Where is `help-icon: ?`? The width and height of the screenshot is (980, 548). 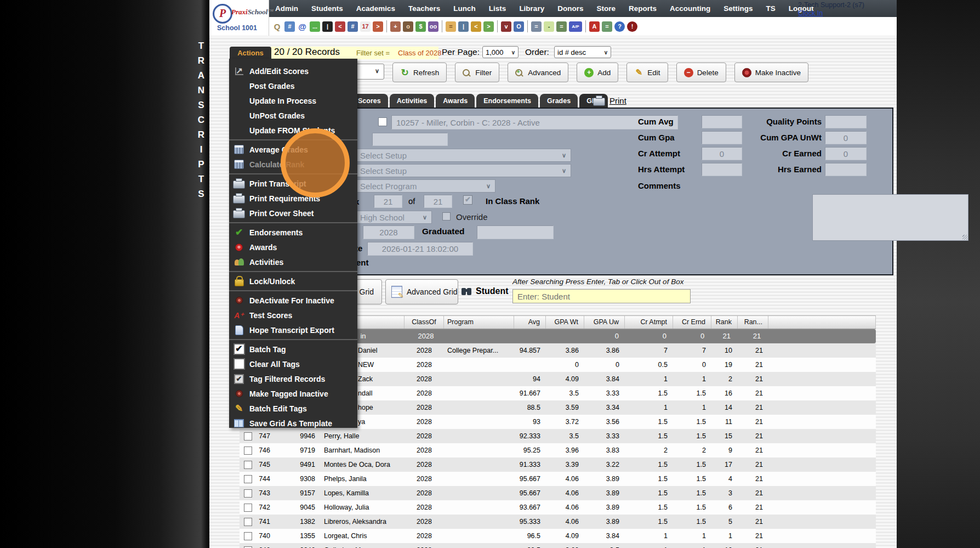
help-icon: ? is located at coordinates (619, 26).